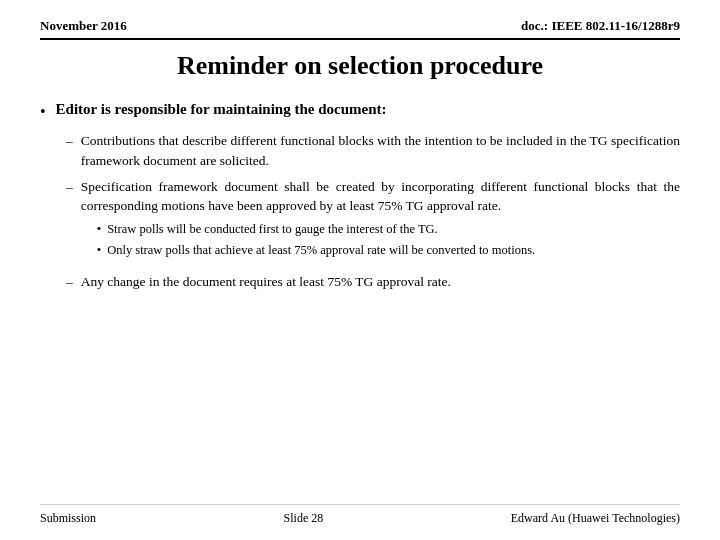 The image size is (720, 540). Describe the element at coordinates (70, 141) in the screenshot. I see `dash-icon-1: –` at that location.